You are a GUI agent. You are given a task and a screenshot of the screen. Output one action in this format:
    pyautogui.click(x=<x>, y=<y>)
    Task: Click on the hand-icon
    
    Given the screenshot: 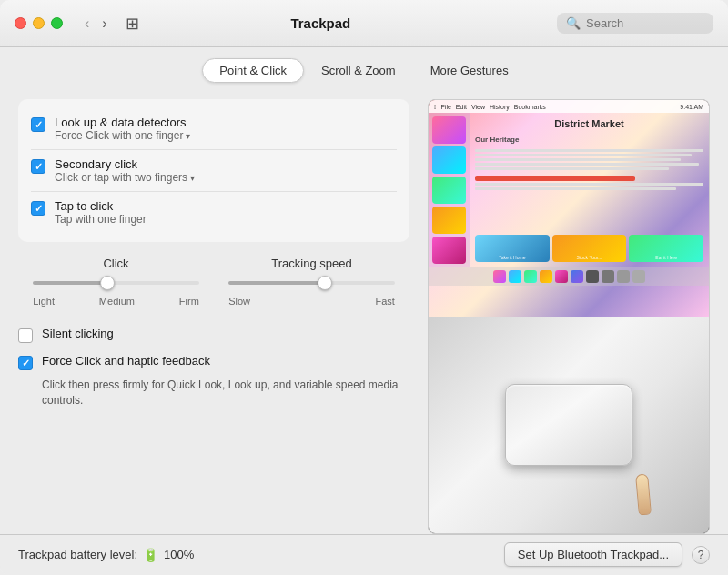 What is the action you would take?
    pyautogui.click(x=643, y=494)
    